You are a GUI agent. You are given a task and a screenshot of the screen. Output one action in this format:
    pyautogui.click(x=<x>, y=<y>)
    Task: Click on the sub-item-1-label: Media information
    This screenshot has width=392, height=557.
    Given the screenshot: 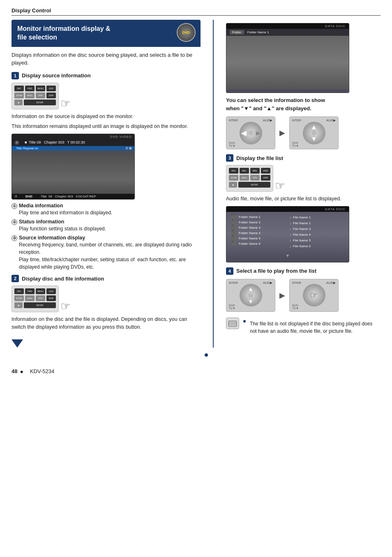 What is the action you would take?
    pyautogui.click(x=41, y=206)
    